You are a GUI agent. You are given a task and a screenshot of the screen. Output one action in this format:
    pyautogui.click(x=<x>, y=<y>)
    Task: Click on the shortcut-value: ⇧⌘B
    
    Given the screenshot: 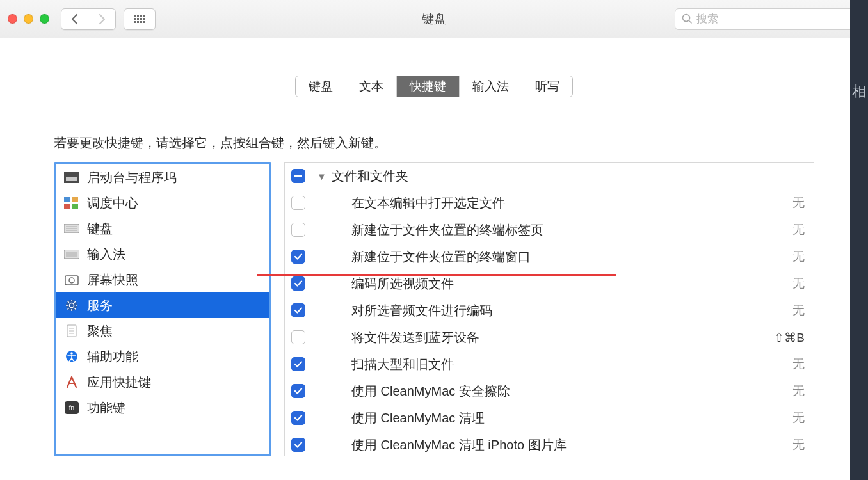 What is the action you would take?
    pyautogui.click(x=789, y=338)
    